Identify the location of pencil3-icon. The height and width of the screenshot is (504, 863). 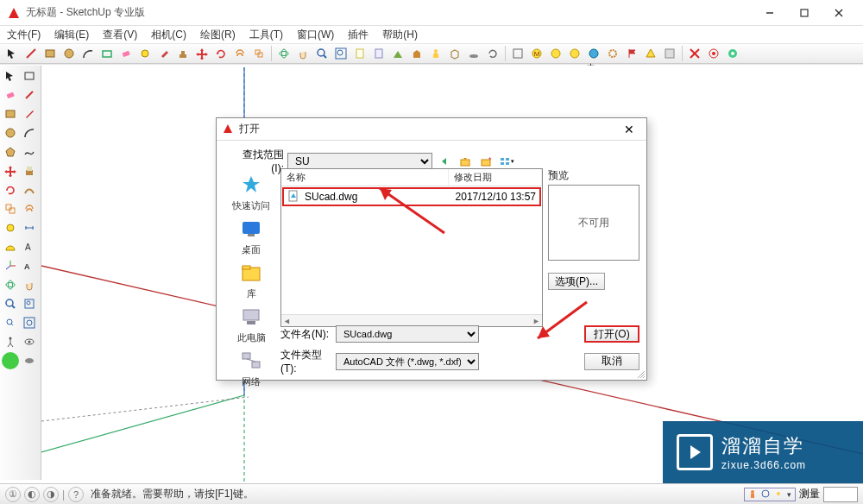
(29, 114).